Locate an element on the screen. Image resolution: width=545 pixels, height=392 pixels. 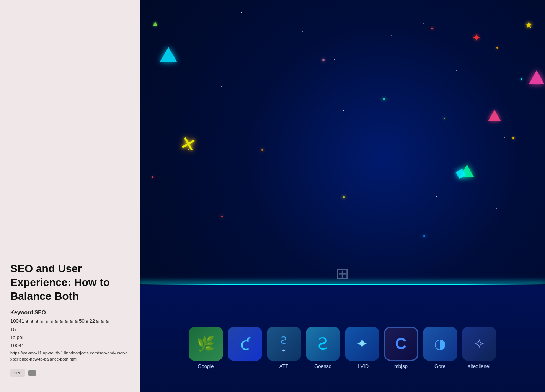
goesso-icon-box: Ƨ is located at coordinates (323, 344).